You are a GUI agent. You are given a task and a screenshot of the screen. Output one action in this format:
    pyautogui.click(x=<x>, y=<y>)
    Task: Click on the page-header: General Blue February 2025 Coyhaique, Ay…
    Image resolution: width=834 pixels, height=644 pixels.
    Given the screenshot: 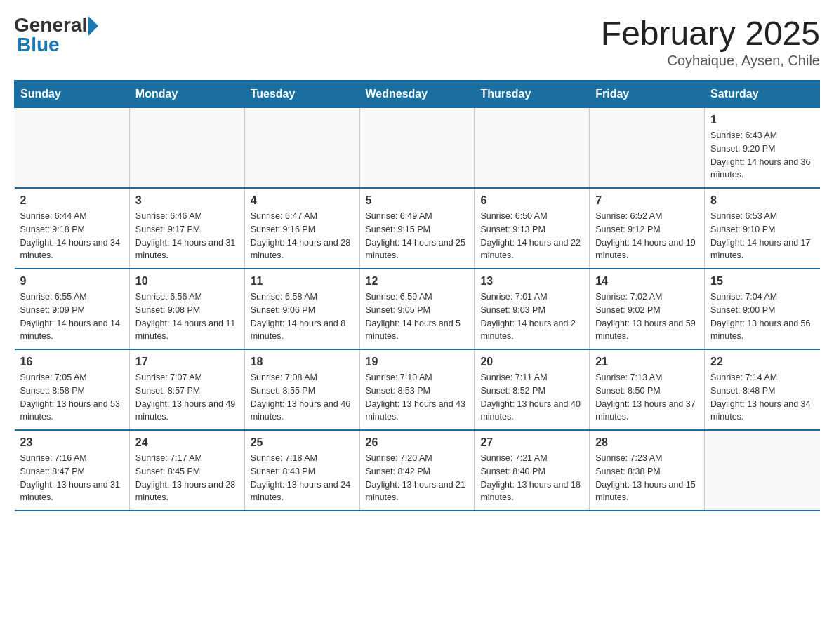 What is the action you would take?
    pyautogui.click(x=417, y=41)
    